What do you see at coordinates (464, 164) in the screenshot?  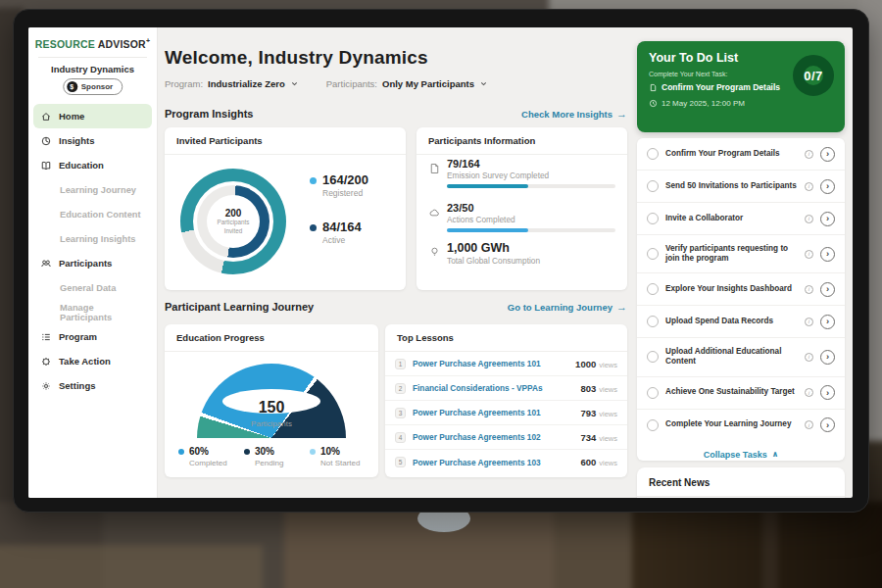 I see `survey-value: 79/164` at bounding box center [464, 164].